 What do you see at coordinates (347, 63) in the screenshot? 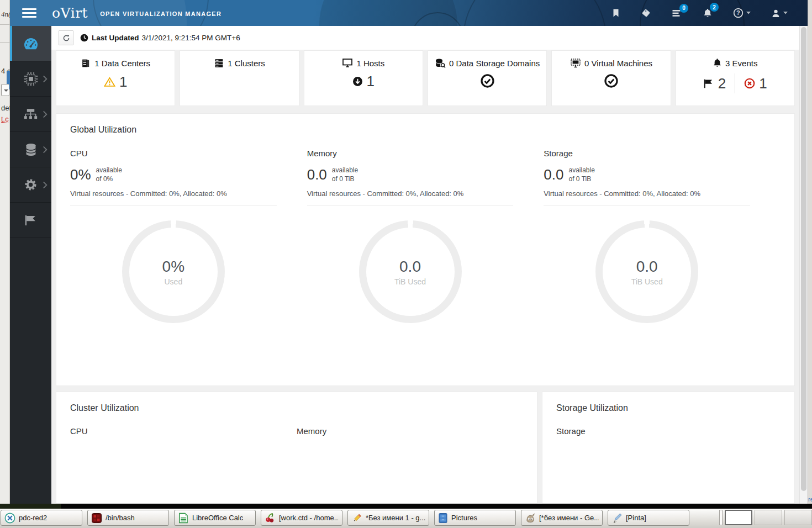
I see `hosts-icon` at bounding box center [347, 63].